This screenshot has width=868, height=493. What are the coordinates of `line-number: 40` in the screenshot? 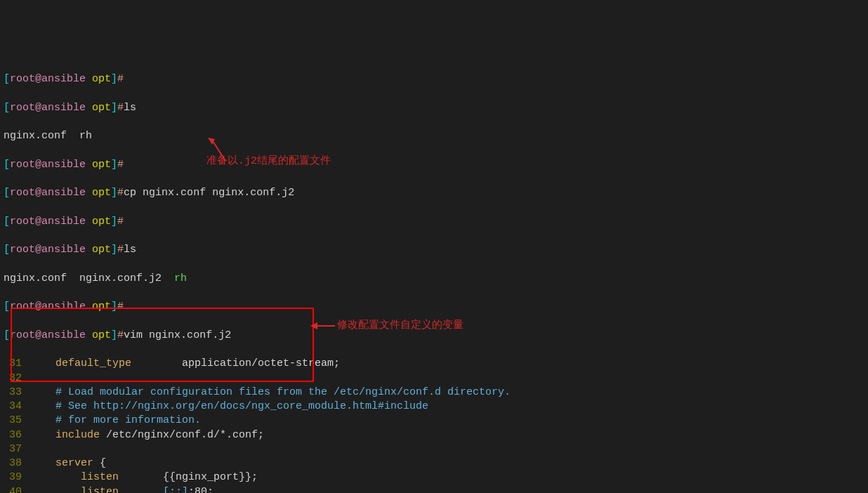 It's located at (17, 489).